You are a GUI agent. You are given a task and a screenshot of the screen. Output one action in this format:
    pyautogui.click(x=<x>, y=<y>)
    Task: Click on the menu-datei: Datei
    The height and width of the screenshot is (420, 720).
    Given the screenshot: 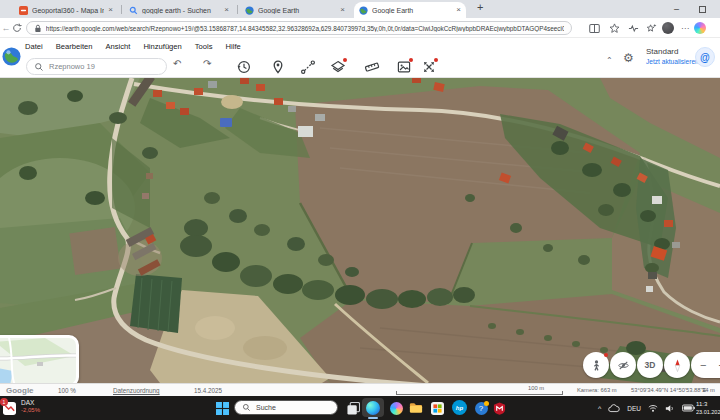 What is the action you would take?
    pyautogui.click(x=34, y=46)
    